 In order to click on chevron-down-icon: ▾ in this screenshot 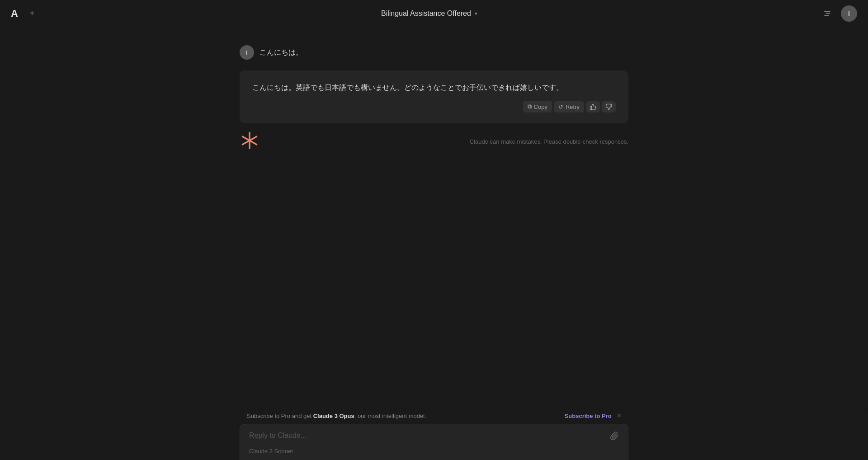, I will do `click(476, 14)`.